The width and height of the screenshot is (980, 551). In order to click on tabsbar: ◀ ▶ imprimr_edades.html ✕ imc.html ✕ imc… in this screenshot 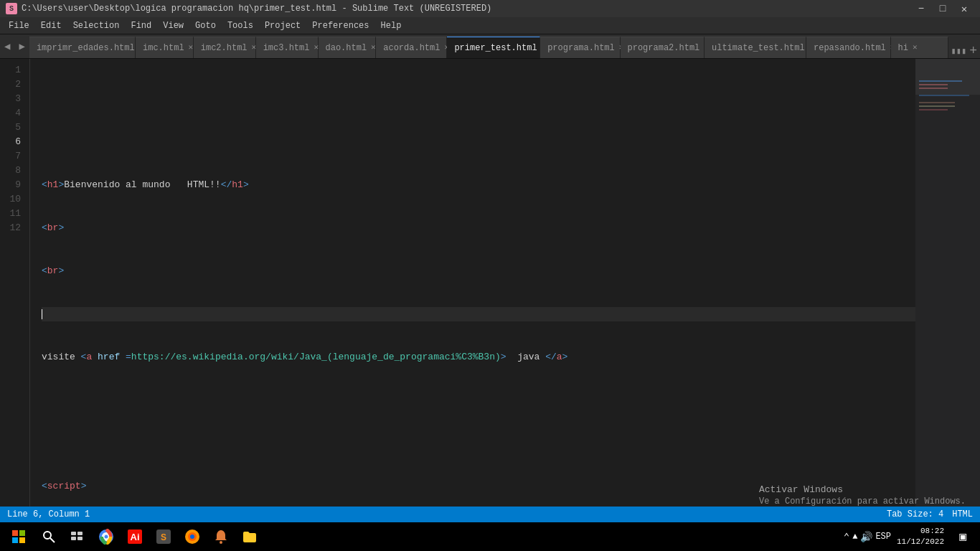, I will do `click(490, 47)`.